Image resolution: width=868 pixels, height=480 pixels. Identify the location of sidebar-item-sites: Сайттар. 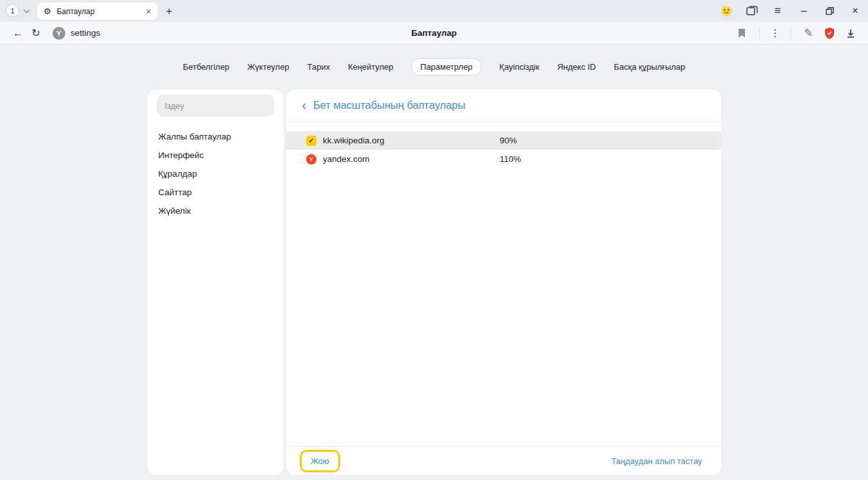
(221, 192).